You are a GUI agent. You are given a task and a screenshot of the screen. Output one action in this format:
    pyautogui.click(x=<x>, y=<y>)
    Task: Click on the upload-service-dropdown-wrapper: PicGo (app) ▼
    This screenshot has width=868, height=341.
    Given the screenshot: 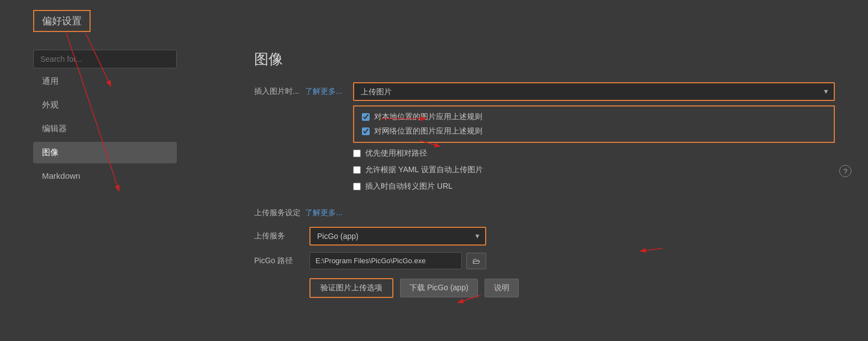 What is the action you would take?
    pyautogui.click(x=398, y=236)
    